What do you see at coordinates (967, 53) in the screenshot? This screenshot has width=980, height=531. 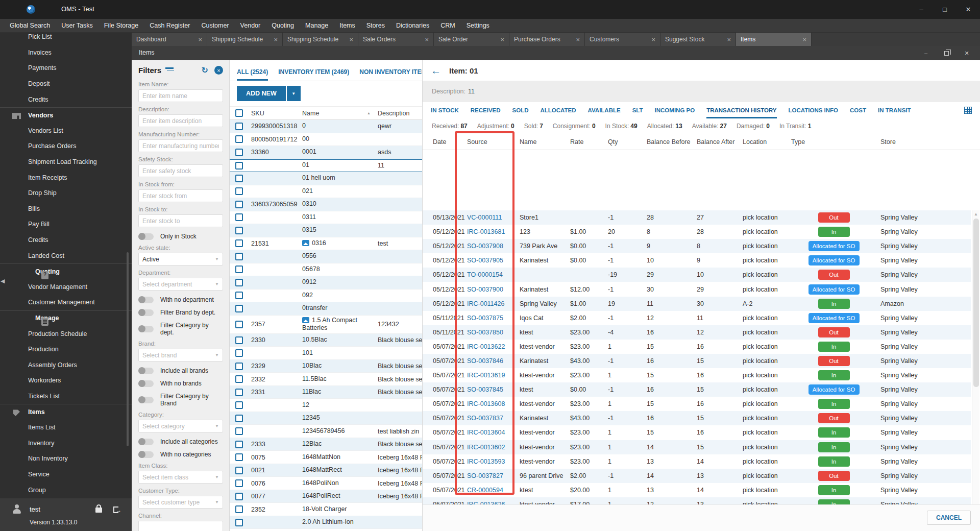 I see `inner-close-button: ✕` at bounding box center [967, 53].